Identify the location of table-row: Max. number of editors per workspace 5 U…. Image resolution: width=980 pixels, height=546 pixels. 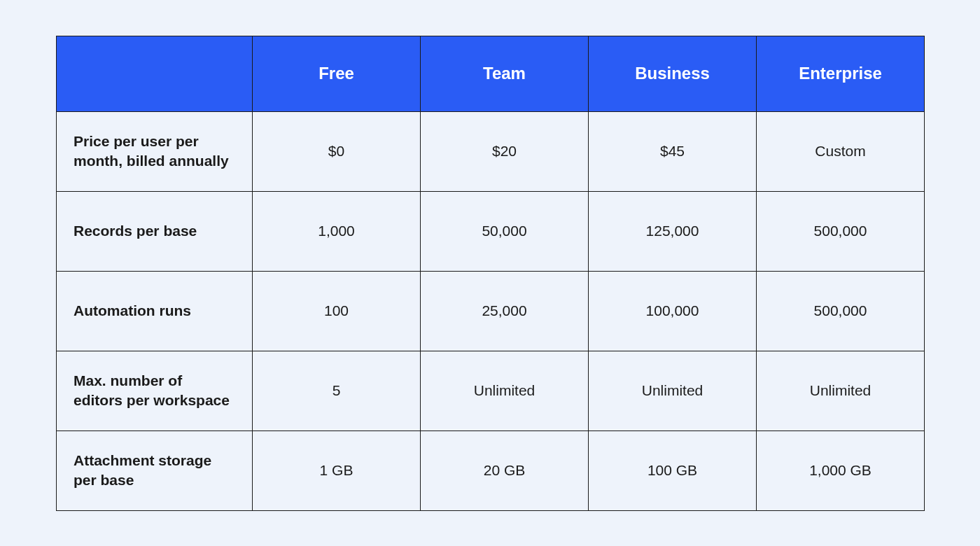
(491, 391).